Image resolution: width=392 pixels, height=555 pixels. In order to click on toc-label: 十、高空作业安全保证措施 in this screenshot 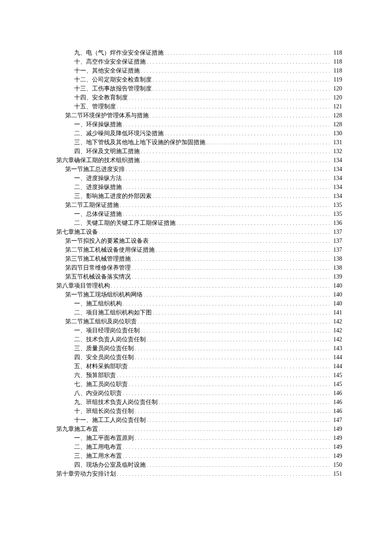, I will do `click(110, 61)`.